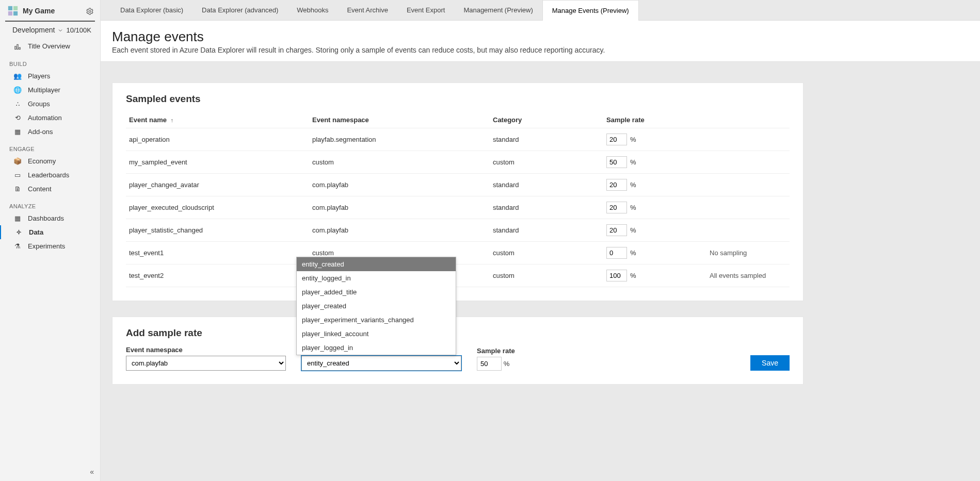  I want to click on page-subtitle: Each event stored in Azure Data Explorer…, so click(540, 50).